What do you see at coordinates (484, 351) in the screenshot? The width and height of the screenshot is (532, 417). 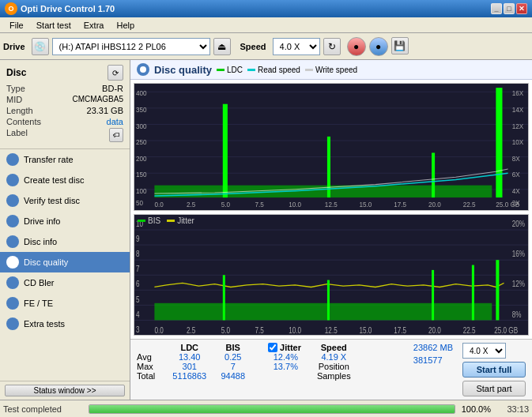 I see `test-speed-select: 4.0 X` at bounding box center [484, 351].